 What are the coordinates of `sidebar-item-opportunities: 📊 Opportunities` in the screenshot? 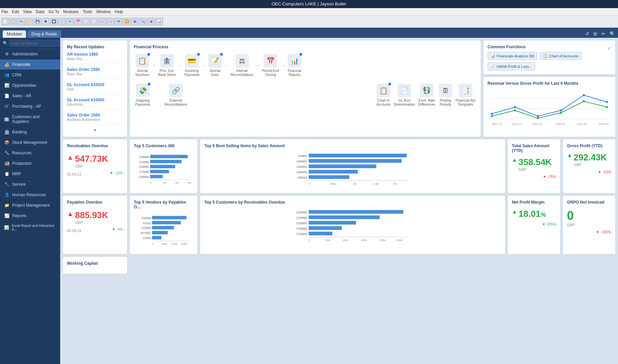 It's located at (30, 86).